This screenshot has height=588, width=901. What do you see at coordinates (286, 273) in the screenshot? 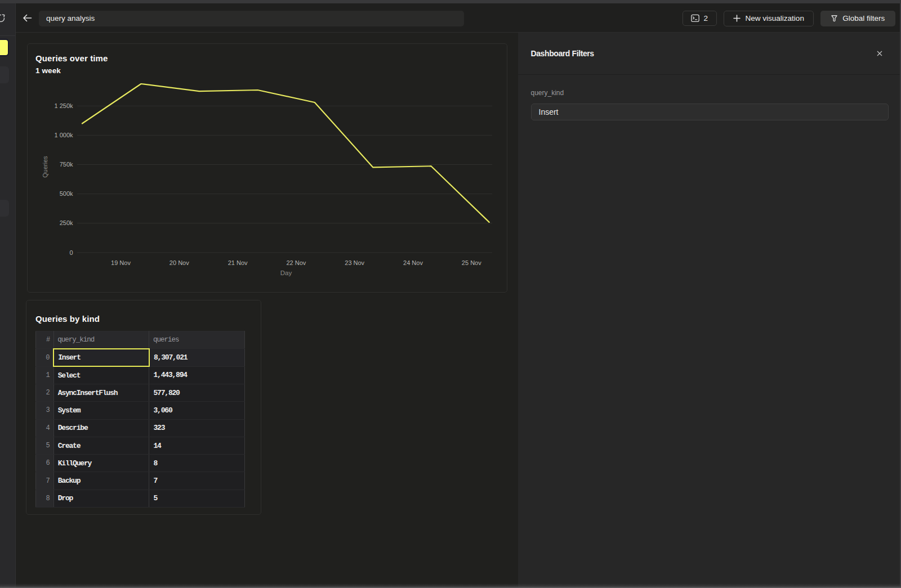
I see `svg-text: Day` at bounding box center [286, 273].